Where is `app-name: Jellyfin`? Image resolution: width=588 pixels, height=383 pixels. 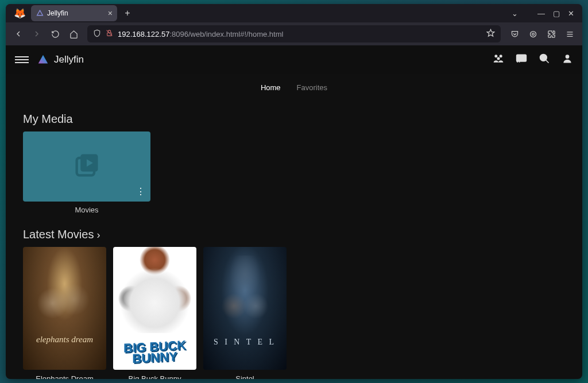 app-name: Jellyfin is located at coordinates (69, 60).